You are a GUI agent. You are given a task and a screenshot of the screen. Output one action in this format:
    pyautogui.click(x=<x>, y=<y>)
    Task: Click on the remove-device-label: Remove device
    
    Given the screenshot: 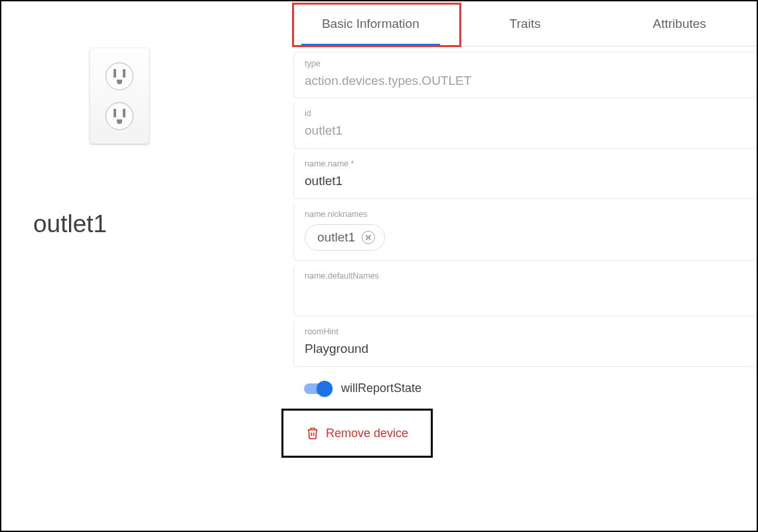 What is the action you would take?
    pyautogui.click(x=367, y=434)
    